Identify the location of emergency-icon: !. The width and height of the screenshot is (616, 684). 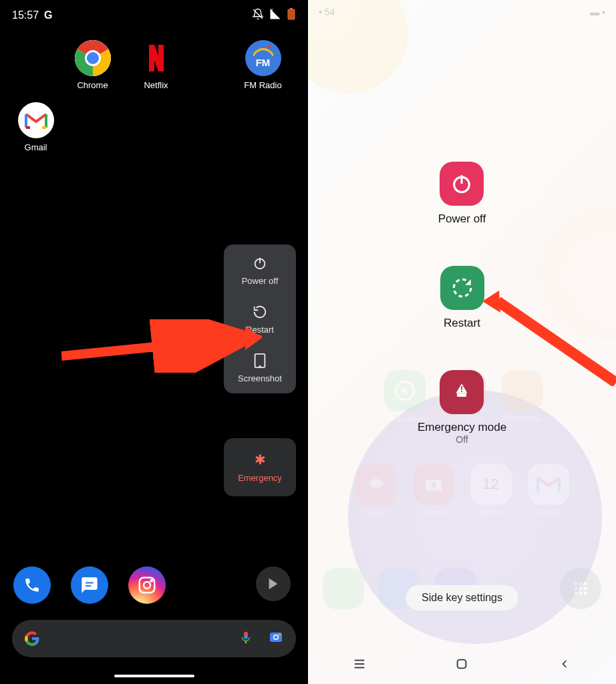
(462, 392).